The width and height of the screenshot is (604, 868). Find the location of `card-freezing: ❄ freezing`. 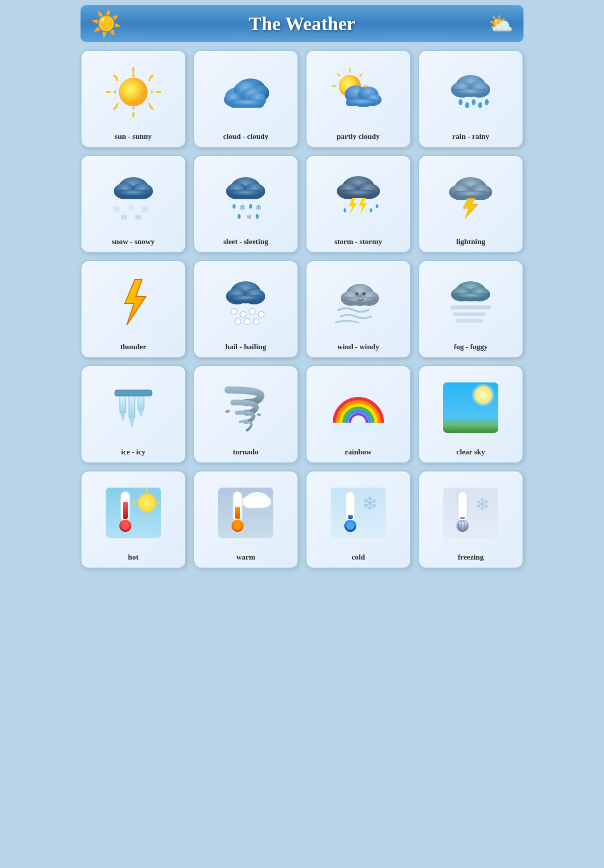

card-freezing: ❄ freezing is located at coordinates (471, 519).